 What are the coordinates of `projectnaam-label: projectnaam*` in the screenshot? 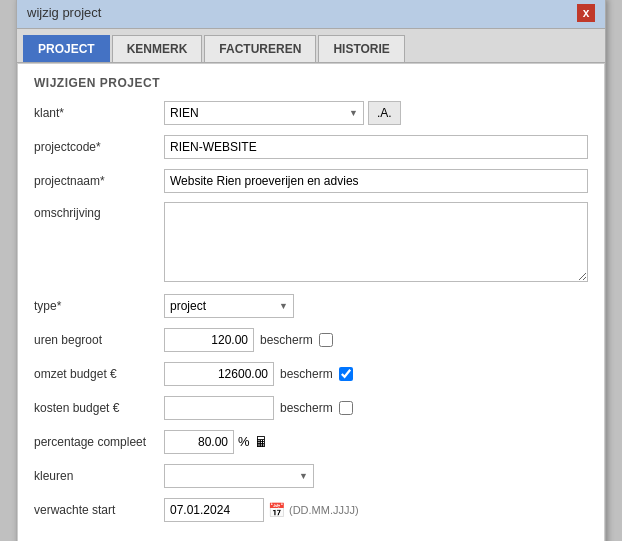 It's located at (99, 181).